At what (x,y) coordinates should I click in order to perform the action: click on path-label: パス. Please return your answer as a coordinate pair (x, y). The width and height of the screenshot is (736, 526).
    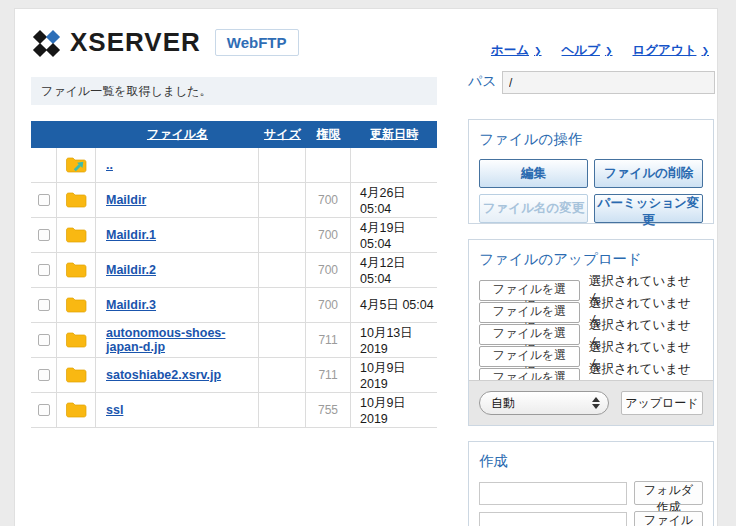
    Looking at the image, I should click on (482, 82).